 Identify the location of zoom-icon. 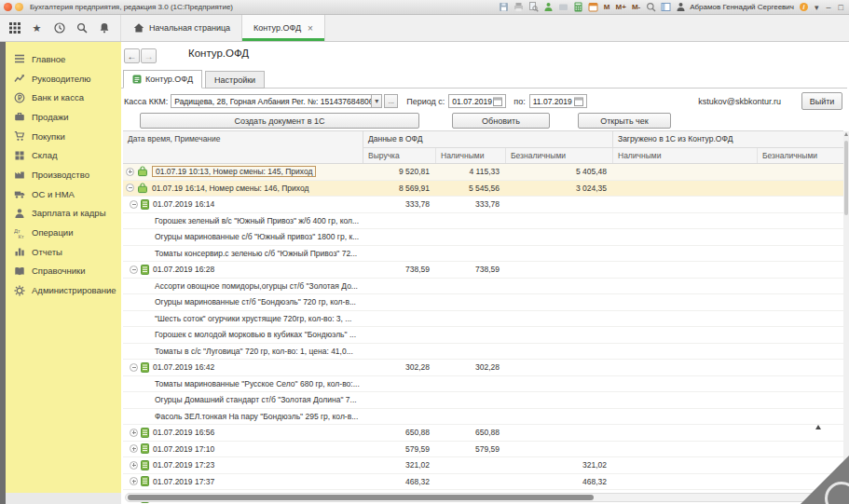
(650, 7).